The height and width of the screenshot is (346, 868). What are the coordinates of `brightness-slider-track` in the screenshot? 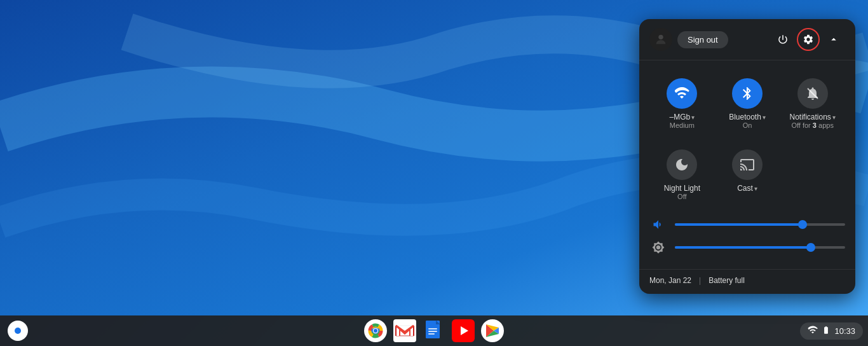 It's located at (760, 247).